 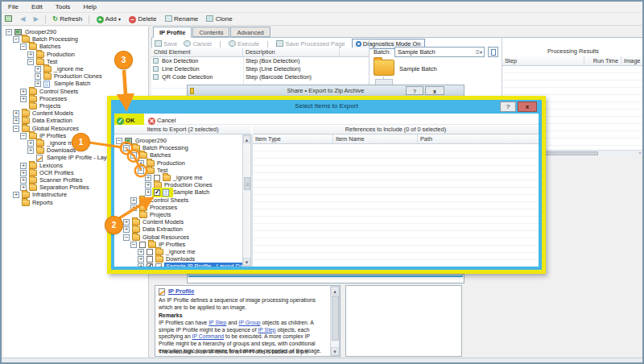 What do you see at coordinates (68, 19) in the screenshot?
I see `refresh-button: ↻ Refresh` at bounding box center [68, 19].